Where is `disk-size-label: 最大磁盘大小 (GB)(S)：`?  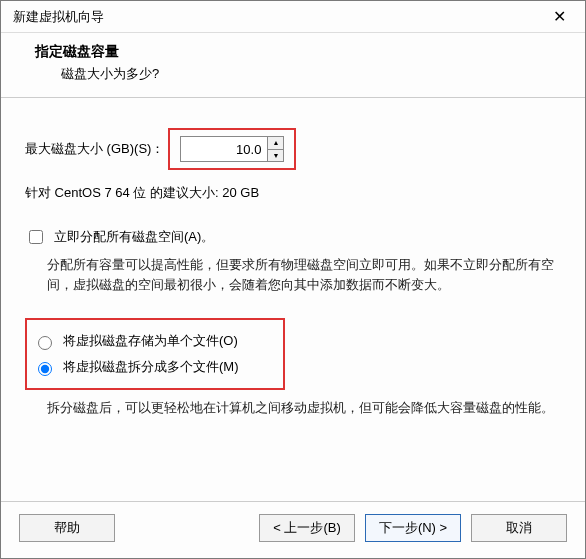 disk-size-label: 最大磁盘大小 (GB)(S)： is located at coordinates (94, 149).